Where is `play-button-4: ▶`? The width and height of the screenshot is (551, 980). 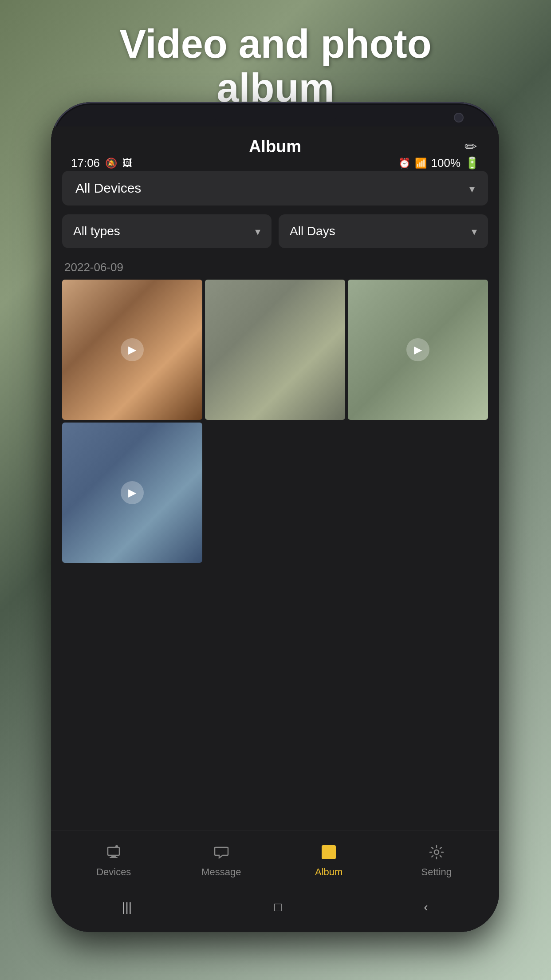
play-button-4: ▶ is located at coordinates (132, 493).